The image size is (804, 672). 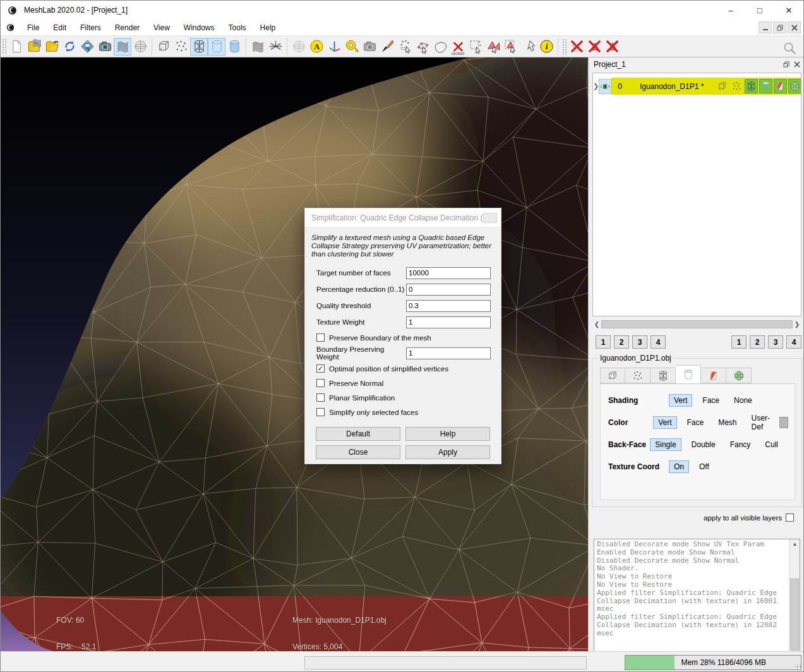 What do you see at coordinates (316, 47) in the screenshot?
I see `show-labels-icon` at bounding box center [316, 47].